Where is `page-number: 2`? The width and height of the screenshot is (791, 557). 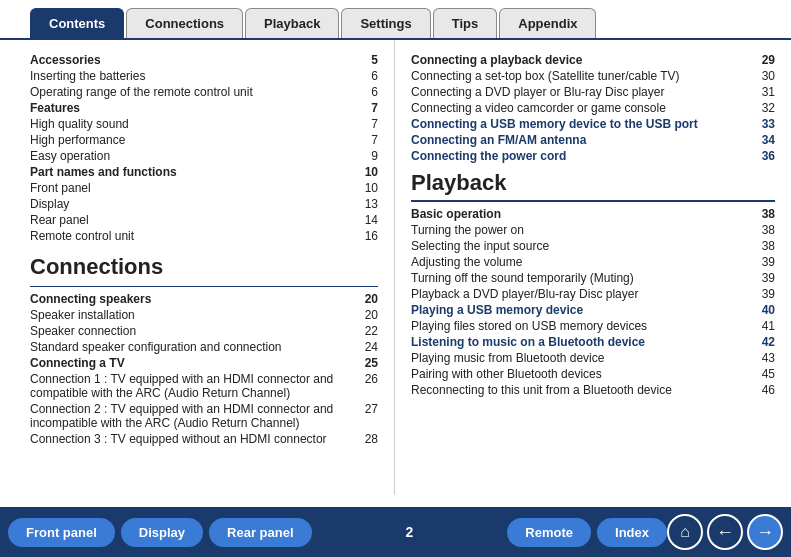 page-number: 2 is located at coordinates (410, 532).